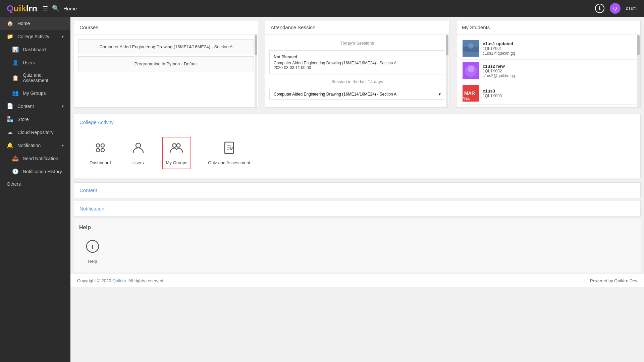  What do you see at coordinates (35, 62) in the screenshot?
I see `sidebar-item-users: 👤 Users` at bounding box center [35, 62].